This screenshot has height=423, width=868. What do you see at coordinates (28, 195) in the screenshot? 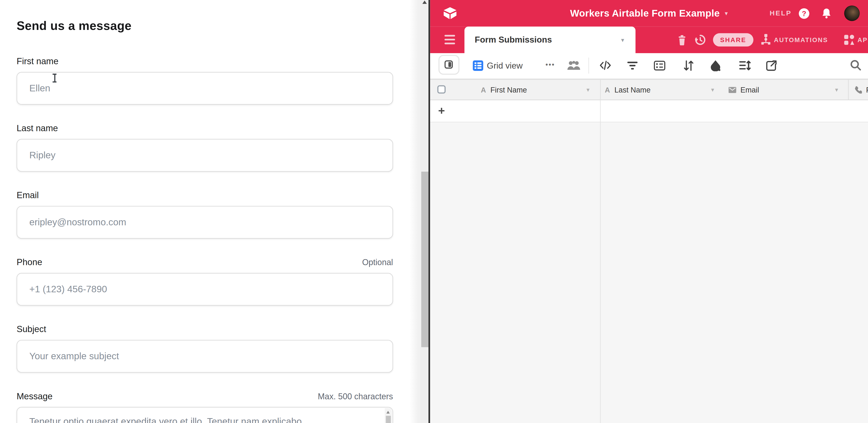
I see `email-label: Email` at bounding box center [28, 195].